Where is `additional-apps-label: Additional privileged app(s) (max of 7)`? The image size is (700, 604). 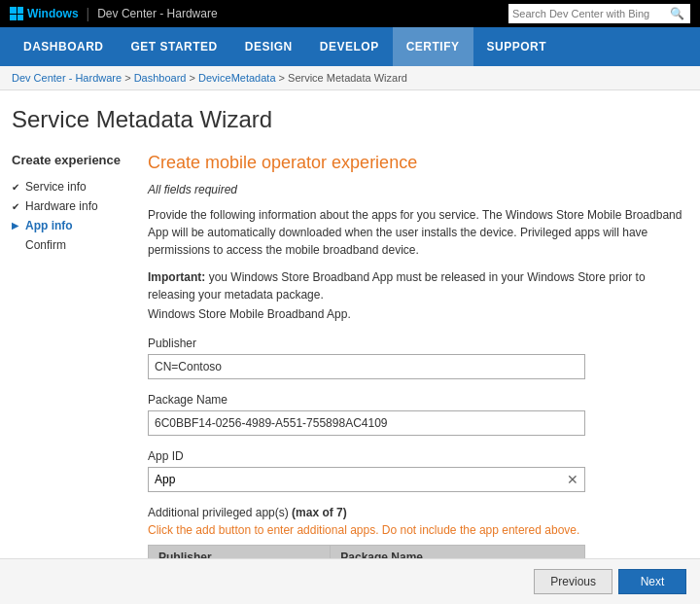
additional-apps-label: Additional privileged app(s) (max of 7) is located at coordinates (418, 513).